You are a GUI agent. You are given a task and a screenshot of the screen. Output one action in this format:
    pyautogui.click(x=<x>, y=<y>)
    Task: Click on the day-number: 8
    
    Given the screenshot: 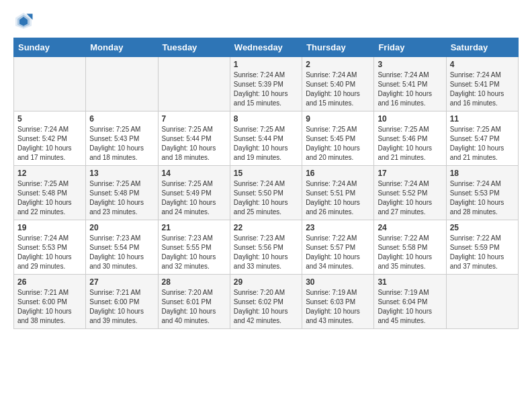 What is the action you would take?
    pyautogui.click(x=266, y=119)
    